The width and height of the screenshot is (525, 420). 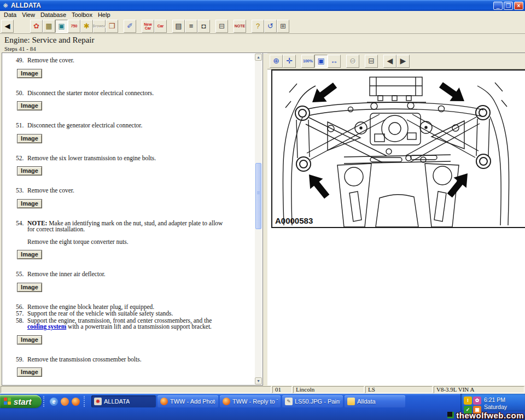 What do you see at coordinates (161, 26) in the screenshot?
I see `car-transfer-icon: Car` at bounding box center [161, 26].